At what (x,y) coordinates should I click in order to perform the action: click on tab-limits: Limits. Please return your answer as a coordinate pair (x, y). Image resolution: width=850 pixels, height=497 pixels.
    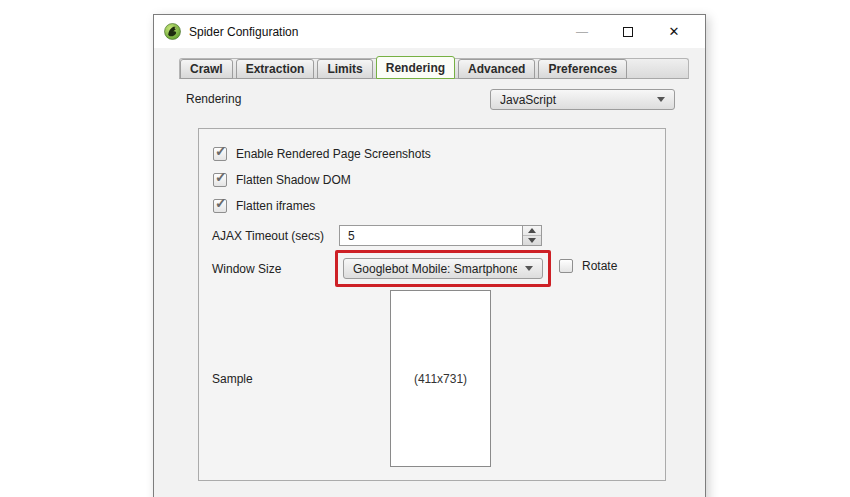
    Looking at the image, I should click on (344, 69).